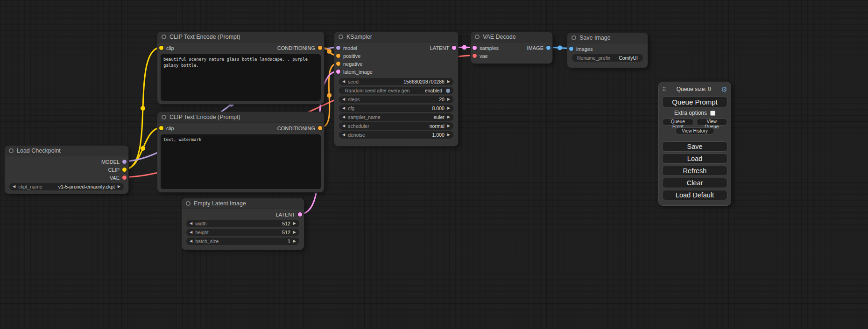 The image size is (868, 329). Describe the element at coordinates (512, 48) in the screenshot. I see `node-vae-decode: VAE Decode samples IMAGE vae` at that location.